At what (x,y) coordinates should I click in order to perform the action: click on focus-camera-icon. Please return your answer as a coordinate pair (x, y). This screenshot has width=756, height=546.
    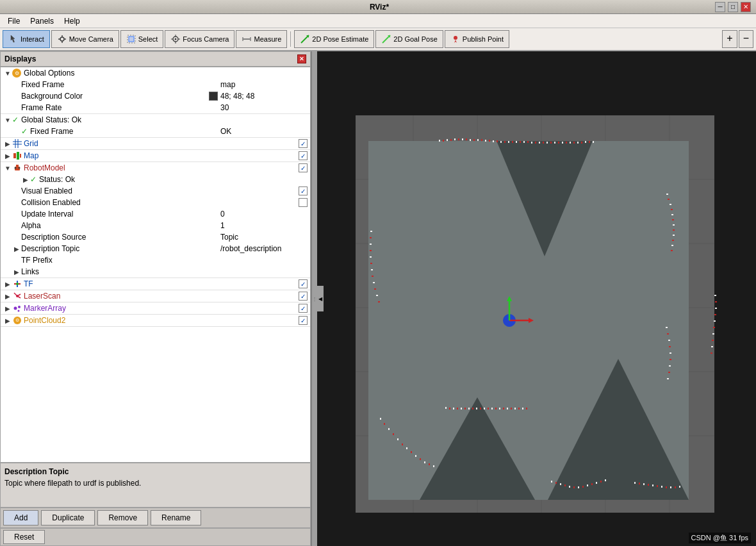
    Looking at the image, I should click on (176, 39).